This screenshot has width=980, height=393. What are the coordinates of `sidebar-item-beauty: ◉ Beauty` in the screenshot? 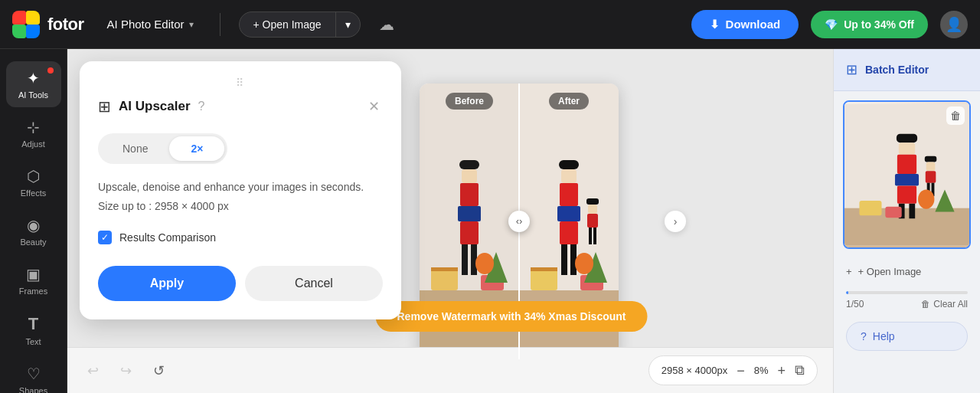 It's located at (34, 231).